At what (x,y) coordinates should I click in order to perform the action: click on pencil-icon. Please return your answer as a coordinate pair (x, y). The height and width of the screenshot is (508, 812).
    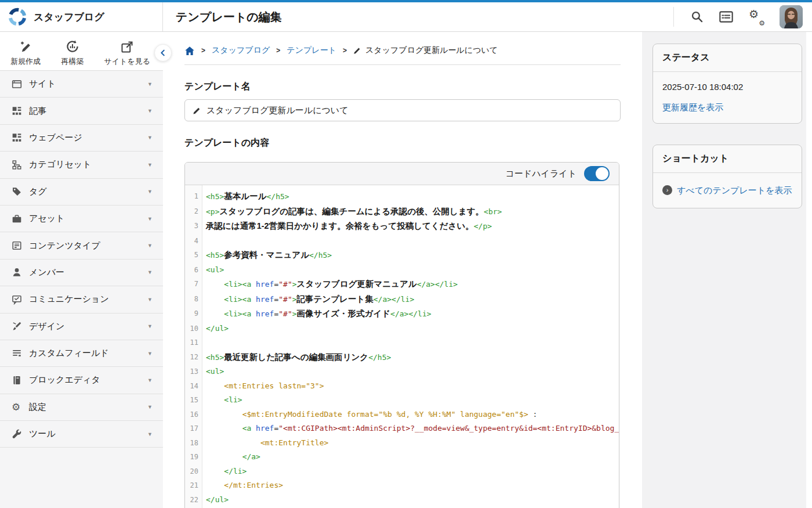
    Looking at the image, I should click on (197, 110).